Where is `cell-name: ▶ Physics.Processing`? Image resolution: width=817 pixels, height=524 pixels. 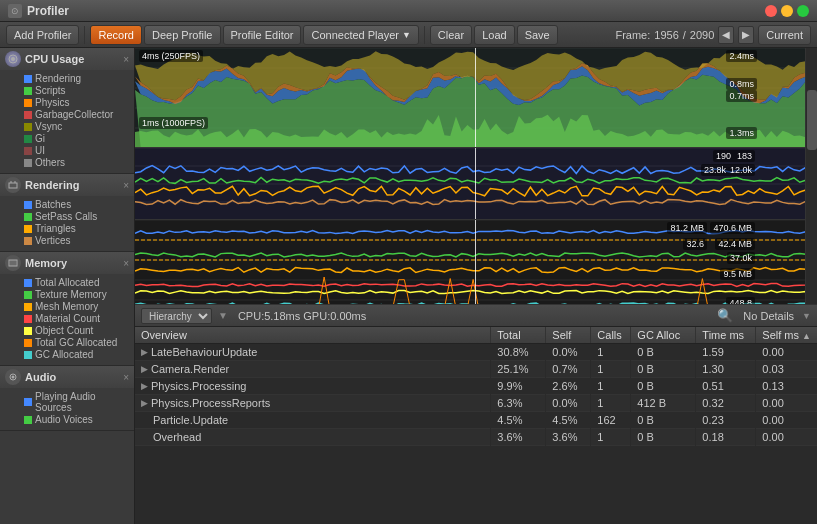 cell-name: ▶ Physics.Processing is located at coordinates (313, 386).